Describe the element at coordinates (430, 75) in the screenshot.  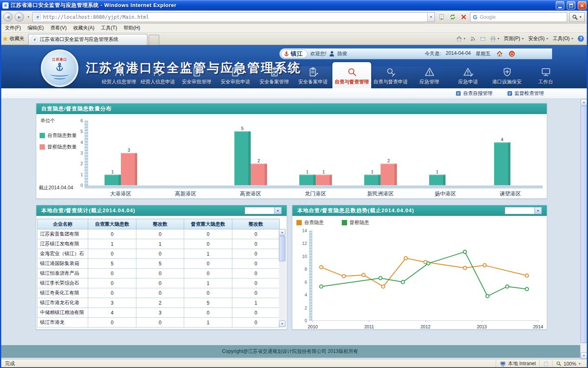
I see `nav-item: 应急管理` at that location.